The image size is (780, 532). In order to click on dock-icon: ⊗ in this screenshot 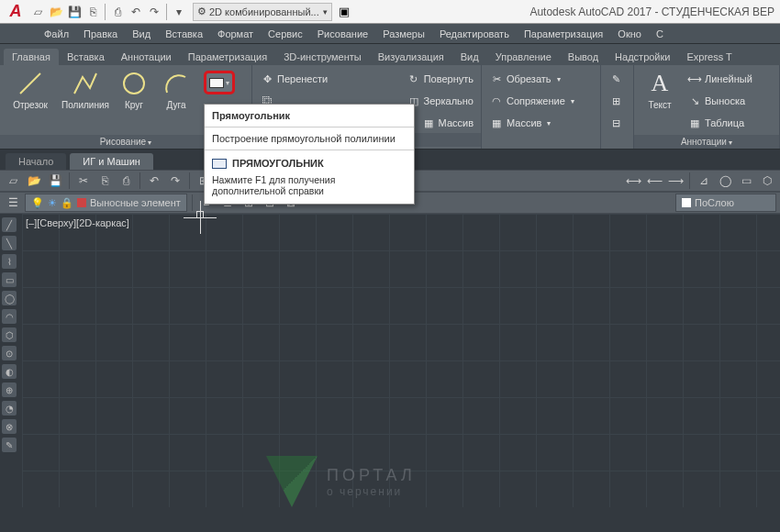, I will do `click(9, 427)`.